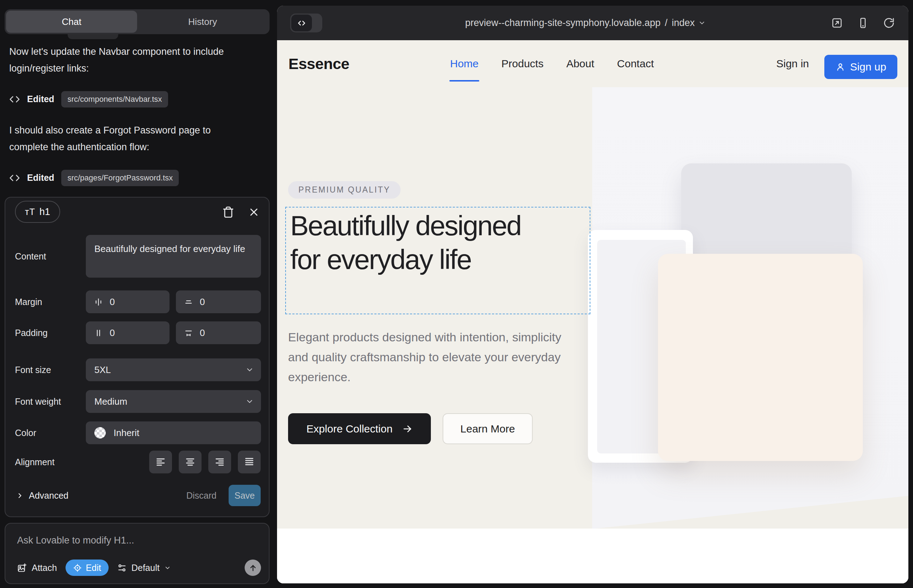 The height and width of the screenshot is (588, 913). Describe the element at coordinates (130, 139) in the screenshot. I see `chat-message: I should also create a Forgot Password p…` at that location.